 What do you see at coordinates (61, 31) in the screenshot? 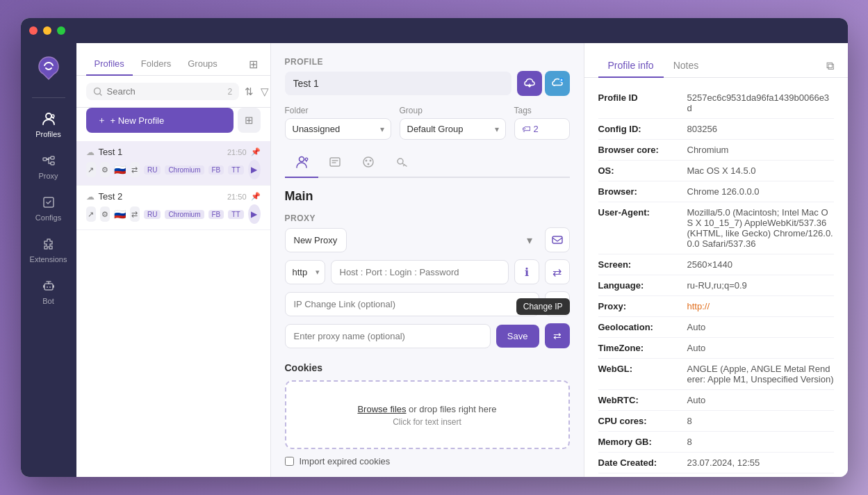
I see `fullscreen-button` at bounding box center [61, 31].